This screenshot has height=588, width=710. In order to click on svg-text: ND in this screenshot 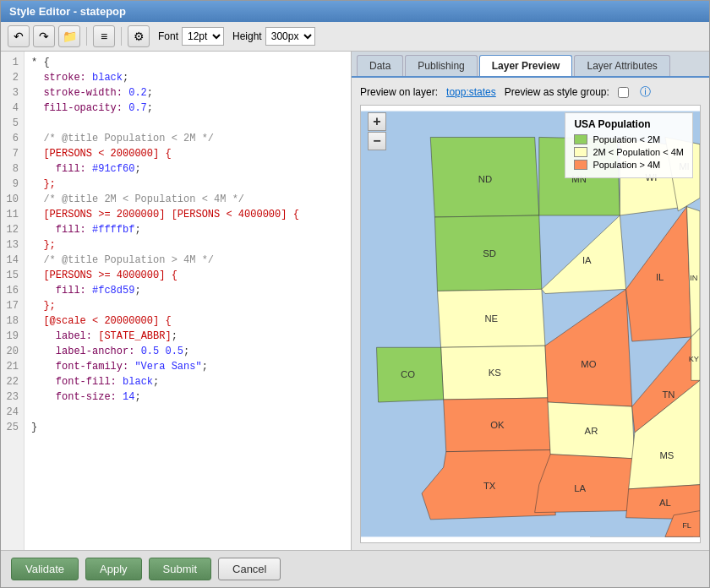, I will do `click(485, 179)`.